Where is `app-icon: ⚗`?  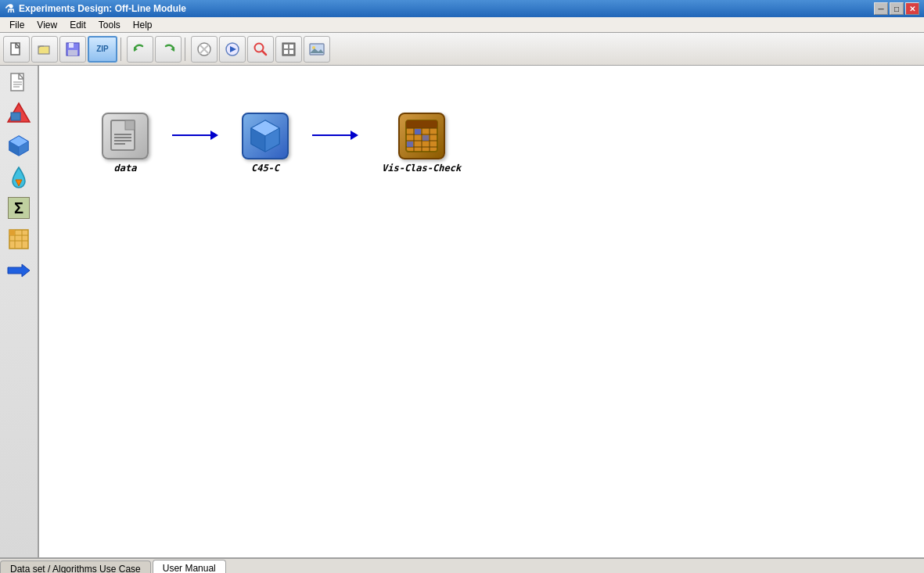
app-icon: ⚗ is located at coordinates (9, 9).